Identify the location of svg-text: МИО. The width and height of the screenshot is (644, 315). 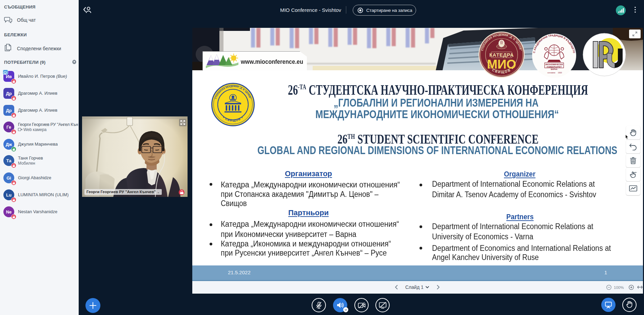
(502, 64).